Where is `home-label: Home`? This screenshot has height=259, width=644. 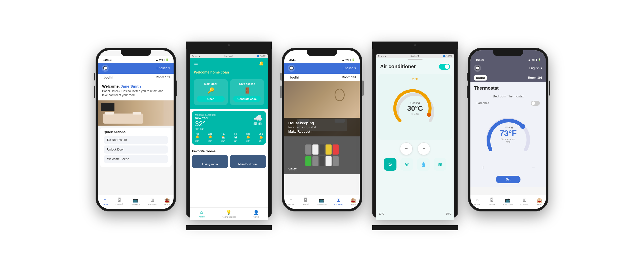 home-label: Home is located at coordinates (477, 204).